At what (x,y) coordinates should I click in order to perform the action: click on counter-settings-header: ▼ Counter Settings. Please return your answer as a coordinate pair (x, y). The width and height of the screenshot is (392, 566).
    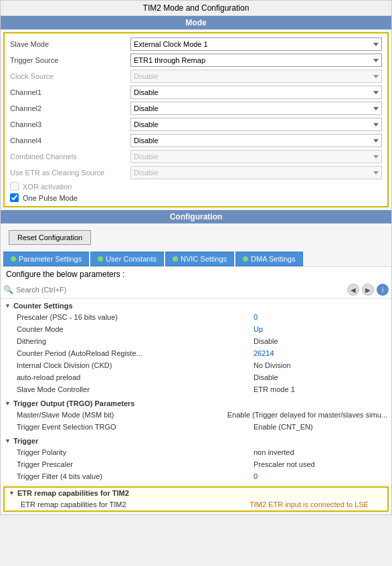
    Looking at the image, I should click on (196, 306).